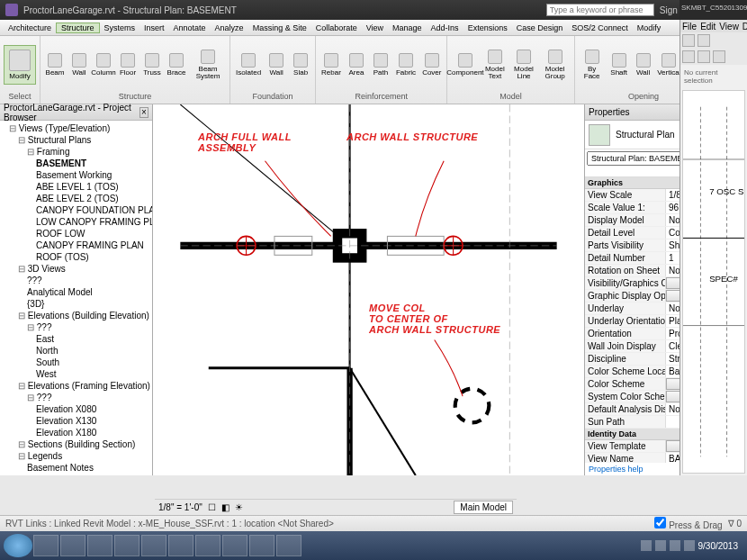  What do you see at coordinates (714, 282) in the screenshot?
I see `secondary-document: 7 OSC SHEARWALL SPEC#` at bounding box center [714, 282].